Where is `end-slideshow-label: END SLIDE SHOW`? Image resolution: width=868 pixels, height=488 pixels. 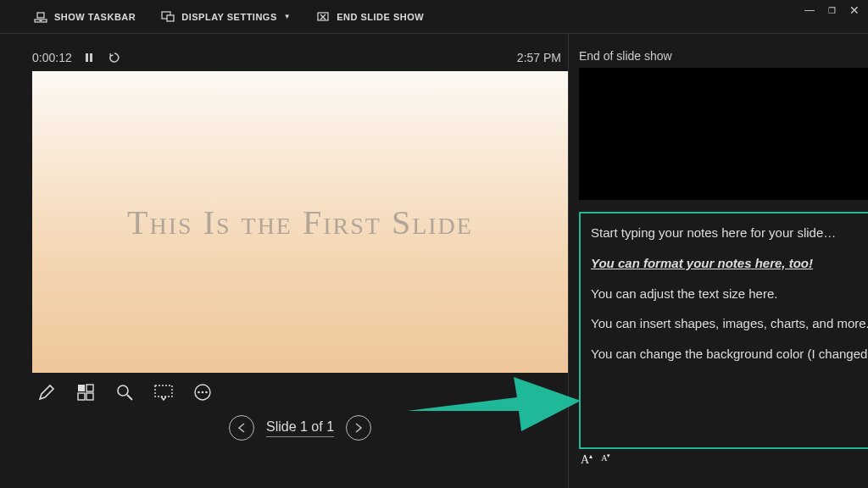 end-slideshow-label: END SLIDE SHOW is located at coordinates (380, 17).